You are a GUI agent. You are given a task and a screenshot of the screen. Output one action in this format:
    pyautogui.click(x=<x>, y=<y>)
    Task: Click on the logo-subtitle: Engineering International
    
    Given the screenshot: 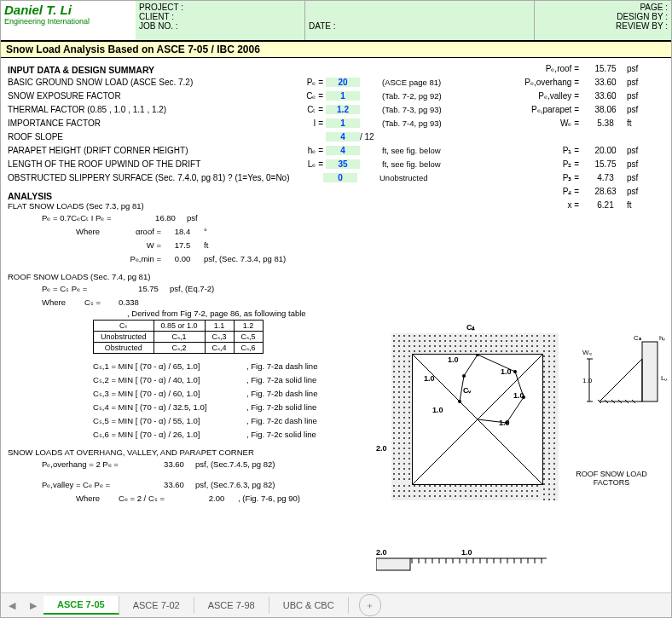 What is the action you would take?
    pyautogui.click(x=68, y=21)
    